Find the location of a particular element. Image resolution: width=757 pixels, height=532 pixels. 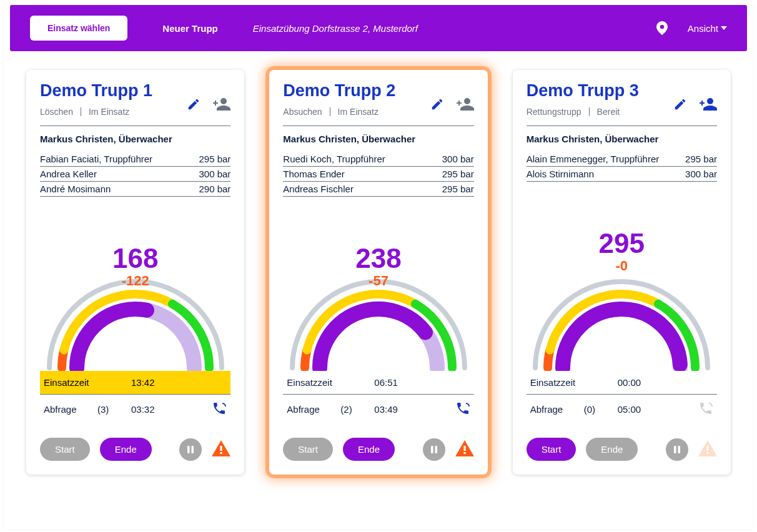

member-name: Fabian Faciati, Truppführer is located at coordinates (96, 159).